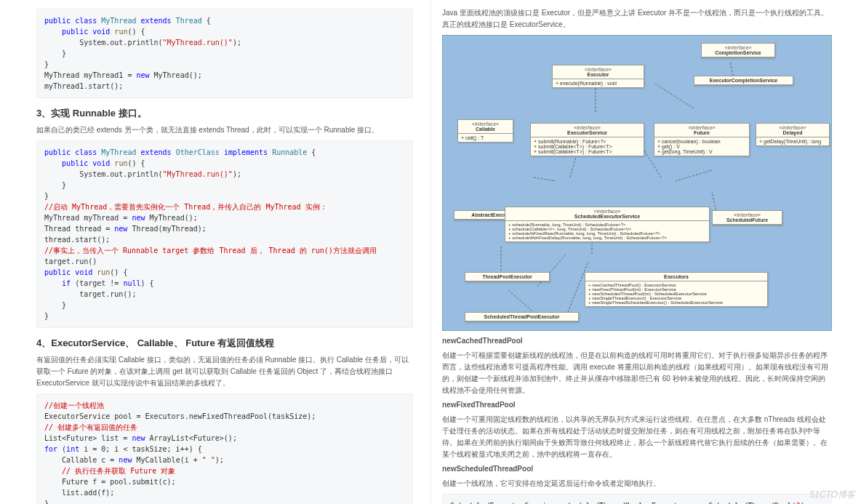 This screenshot has width=861, height=504. What do you see at coordinates (225, 54) in the screenshot?
I see `code-block-1: public class MyThread extends Thread { p…` at bounding box center [225, 54].